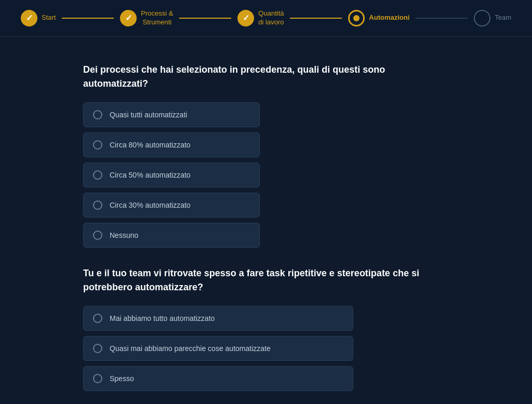 The width and height of the screenshot is (532, 404). I want to click on option-q1-3: Circa 50% automatizzato, so click(171, 175).